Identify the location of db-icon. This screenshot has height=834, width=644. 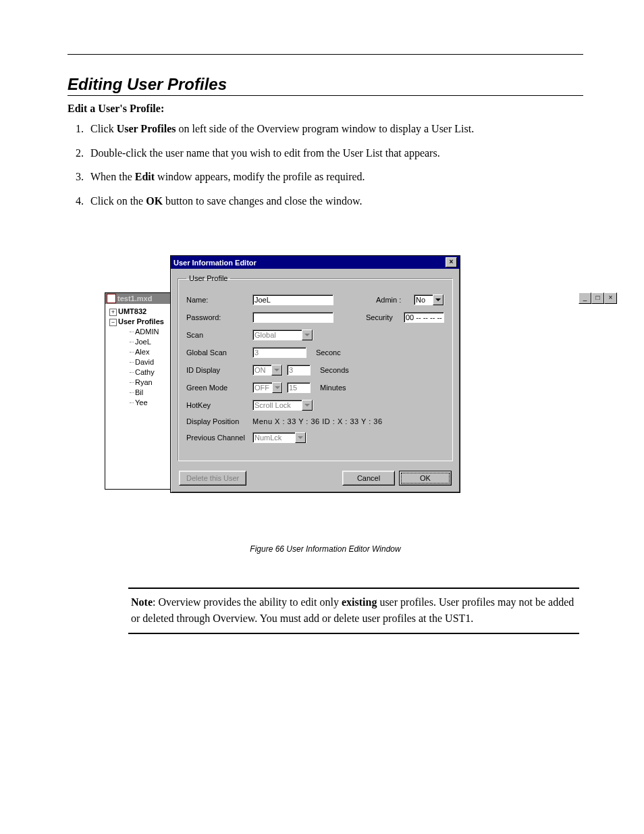
(111, 298).